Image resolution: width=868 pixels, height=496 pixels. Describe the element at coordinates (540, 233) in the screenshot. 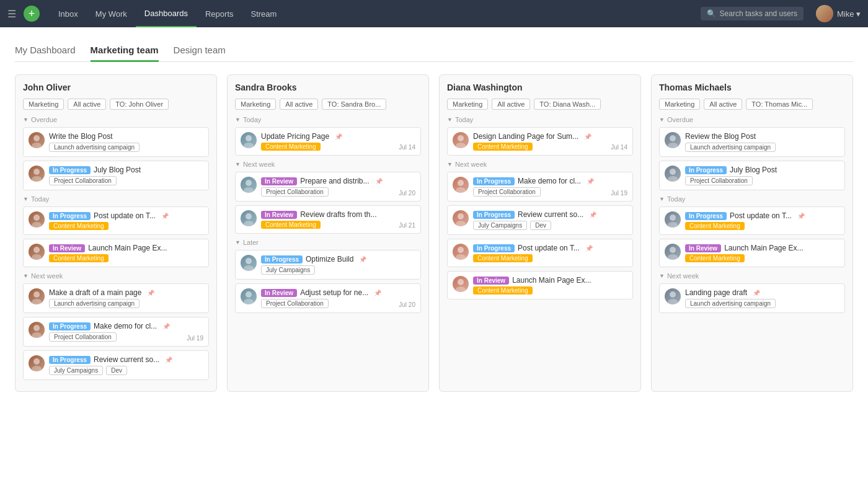

I see `column-diana: Diana WashingtonMarketingAll activeTO` at that location.